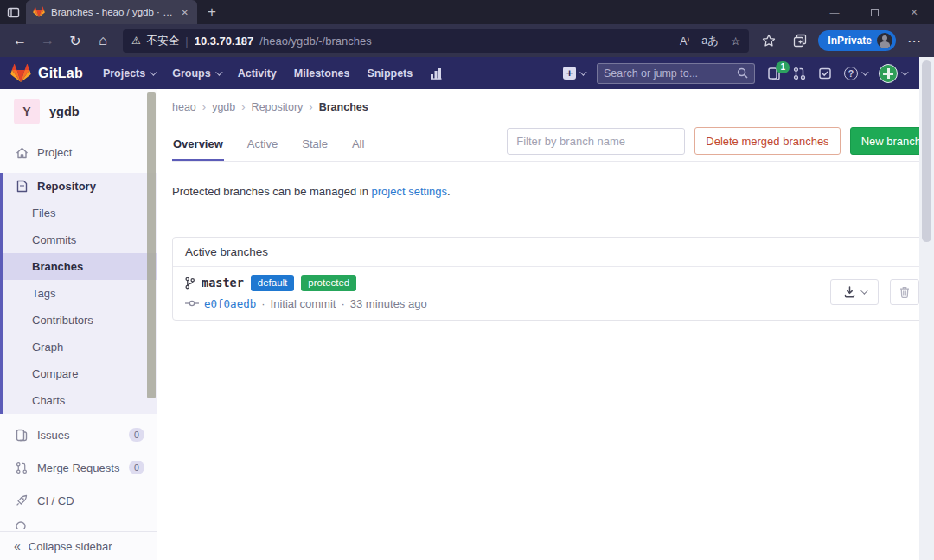 This screenshot has height=560, width=934. What do you see at coordinates (54, 152) in the screenshot?
I see `sidebar-item-label: Project` at bounding box center [54, 152].